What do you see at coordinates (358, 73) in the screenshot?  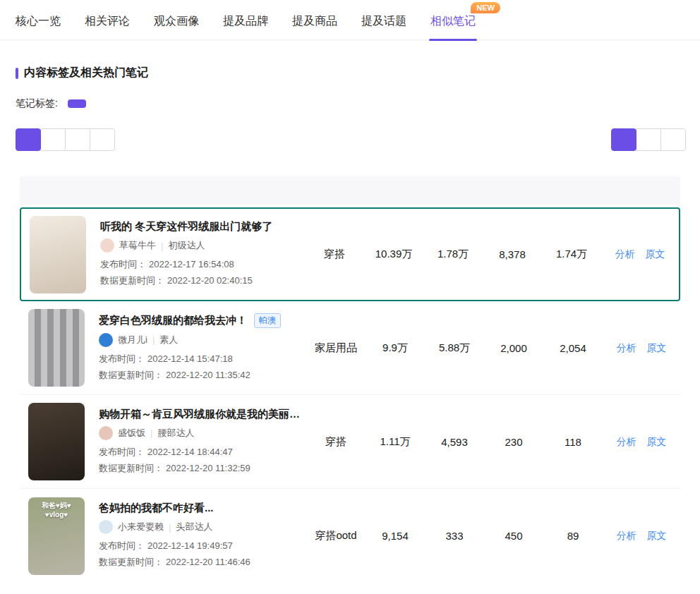 I see `section-header: 内容标签及相关热门笔记` at bounding box center [358, 73].